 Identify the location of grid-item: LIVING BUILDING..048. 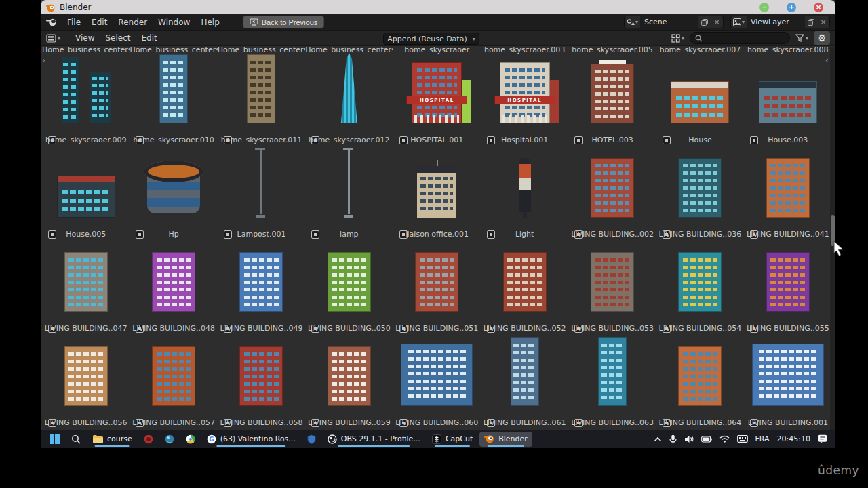
(174, 287).